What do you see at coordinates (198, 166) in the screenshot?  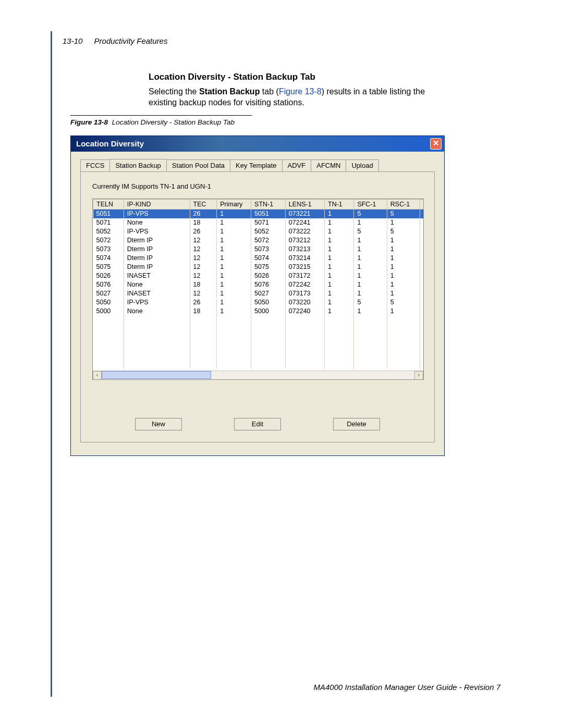 I see `tab-station-pool-data: Station Pool Data` at bounding box center [198, 166].